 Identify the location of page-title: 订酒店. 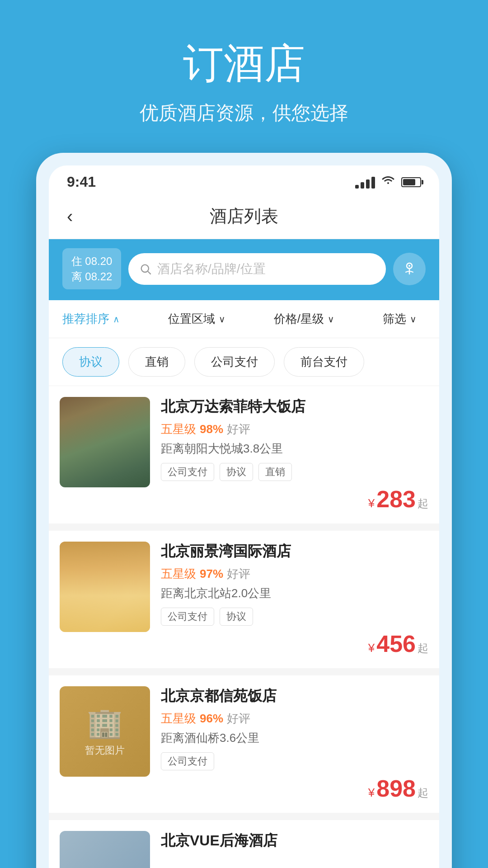
(244, 64).